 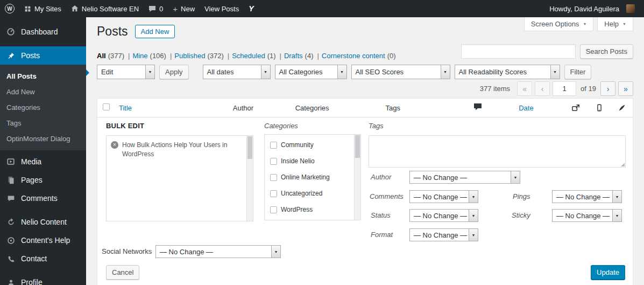 I want to click on sidebar-item-media: Media, so click(x=43, y=162).